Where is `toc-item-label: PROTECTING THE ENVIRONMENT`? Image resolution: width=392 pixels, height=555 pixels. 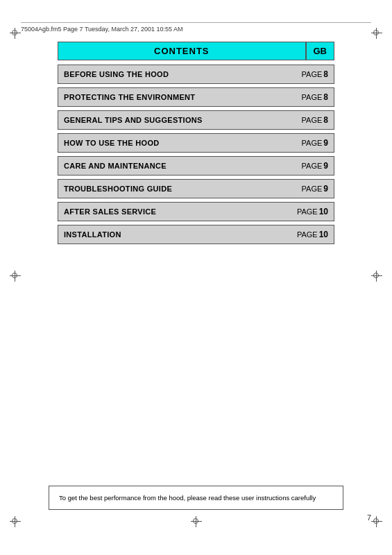 toc-item-label: PROTECTING THE ENVIRONMENT is located at coordinates (178, 97).